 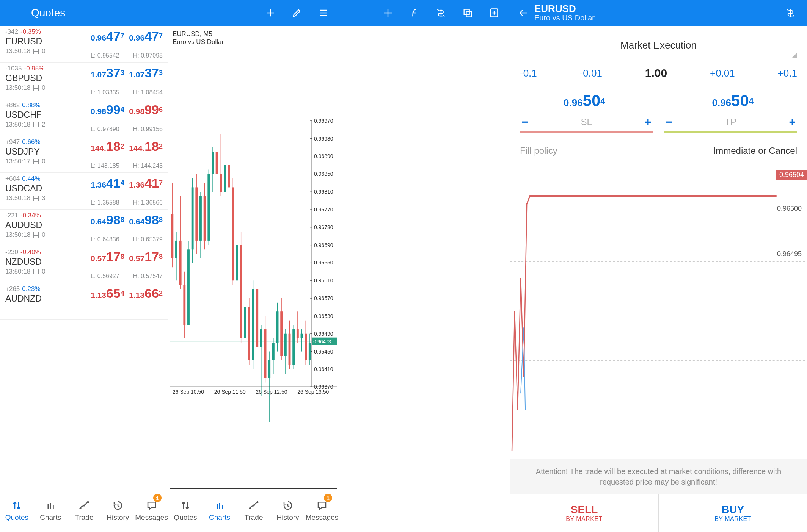 I want to click on quote-row: +6040.44% USDCAD 13:50:183 1.36414 1.364…, so click(x=84, y=191).